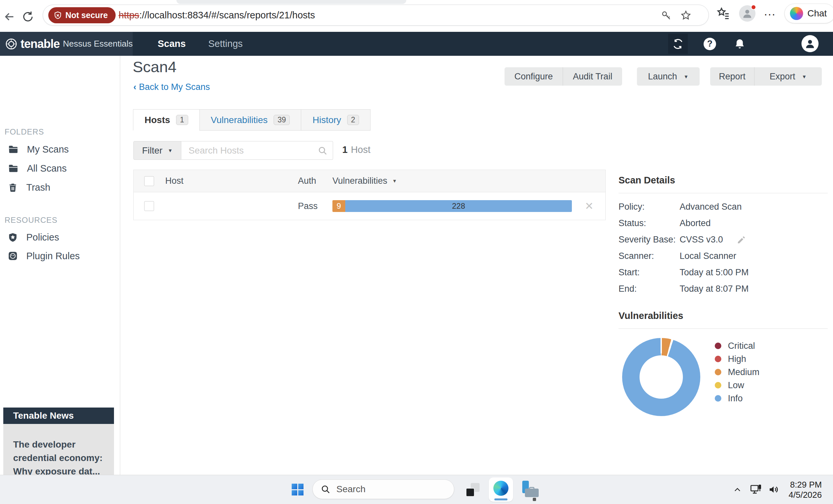 The height and width of the screenshot is (504, 833). I want to click on copilot-icon, so click(796, 14).